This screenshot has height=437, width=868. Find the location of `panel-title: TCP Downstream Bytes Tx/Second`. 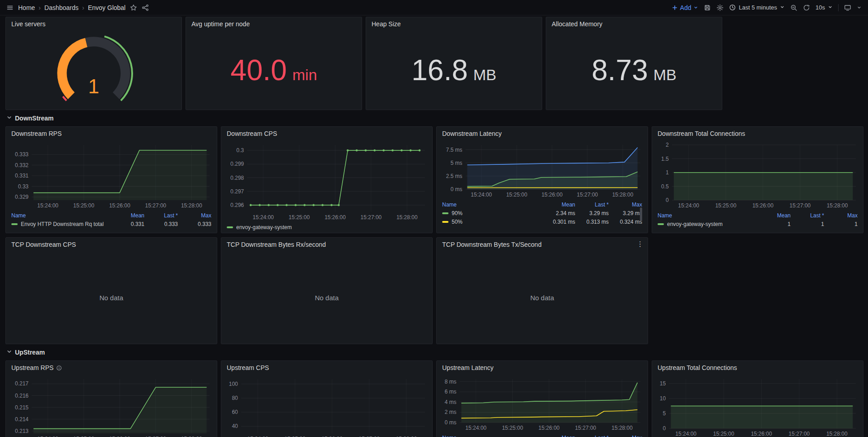

panel-title: TCP Downstream Bytes Tx/Second is located at coordinates (542, 245).